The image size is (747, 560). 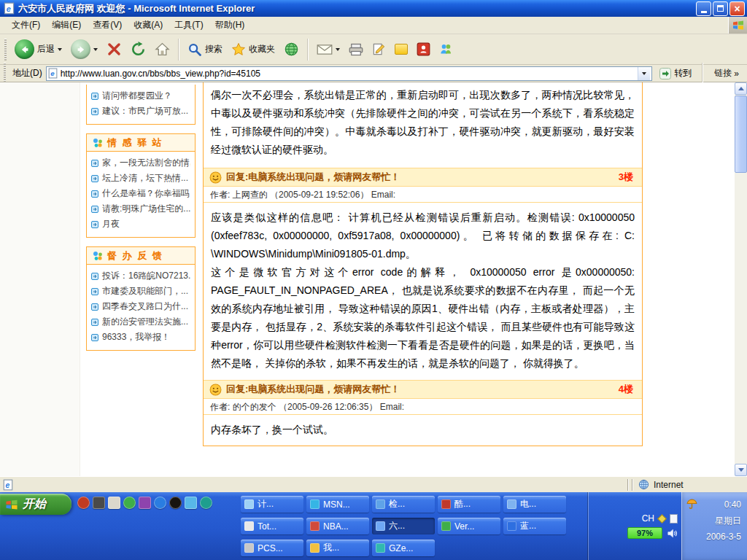 What do you see at coordinates (338, 505) in the screenshot?
I see `task-button: MSN...` at bounding box center [338, 505].